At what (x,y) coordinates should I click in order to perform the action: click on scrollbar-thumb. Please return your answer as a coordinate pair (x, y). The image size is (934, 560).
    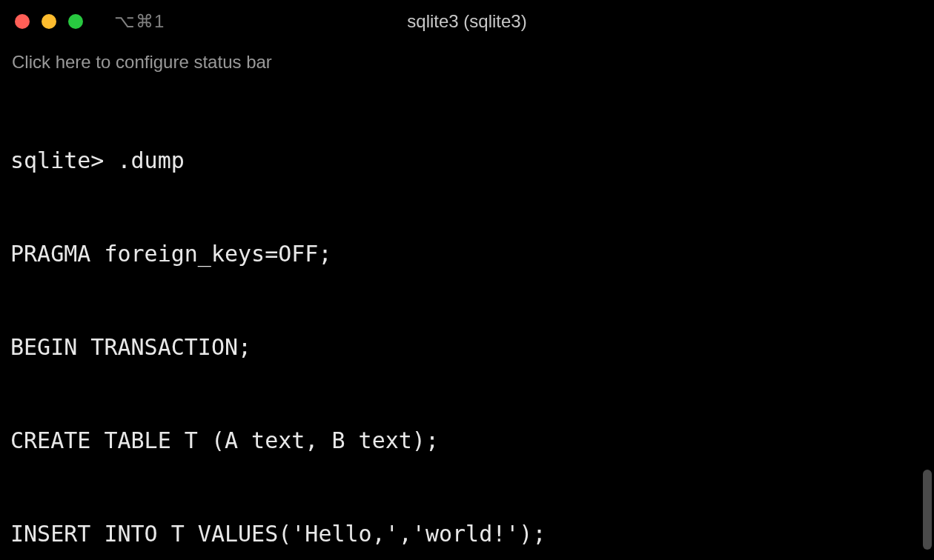
    Looking at the image, I should click on (927, 510).